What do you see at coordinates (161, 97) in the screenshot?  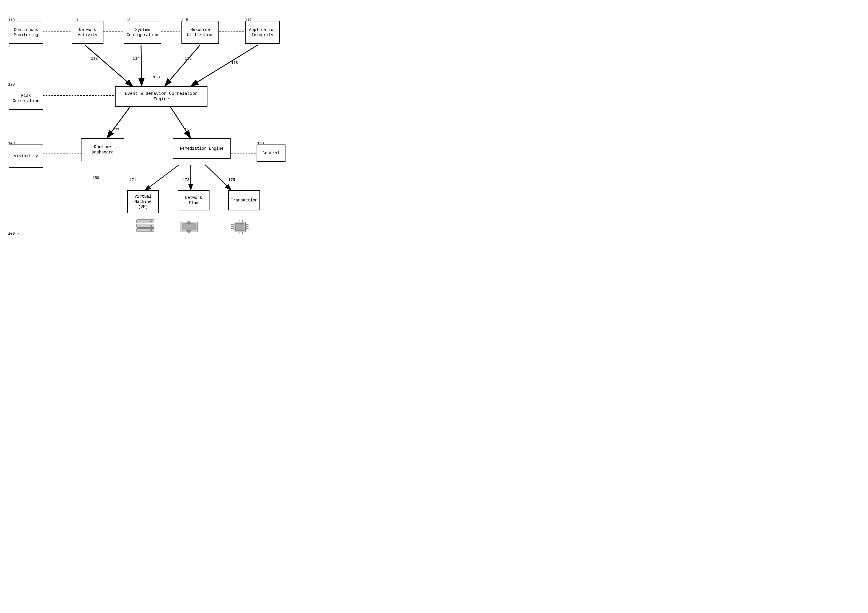 I see `event-behavior-label: Event & Behavior Correlation Engine` at bounding box center [161, 97].